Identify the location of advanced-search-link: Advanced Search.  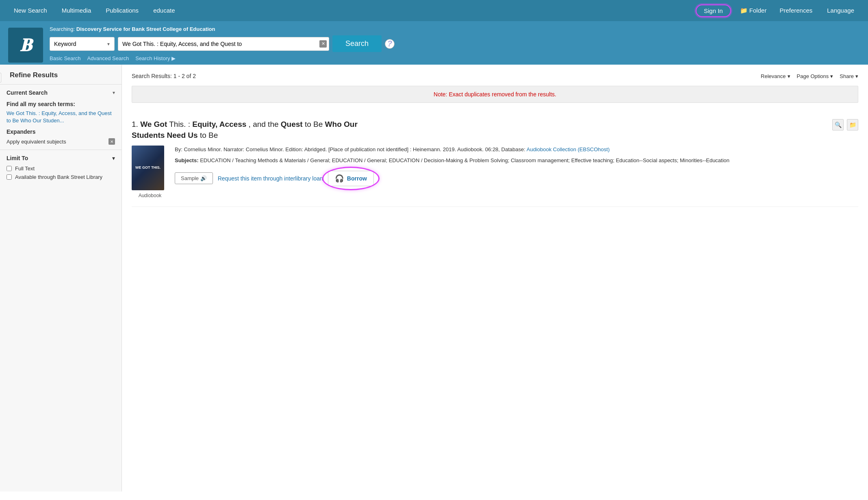
(108, 59).